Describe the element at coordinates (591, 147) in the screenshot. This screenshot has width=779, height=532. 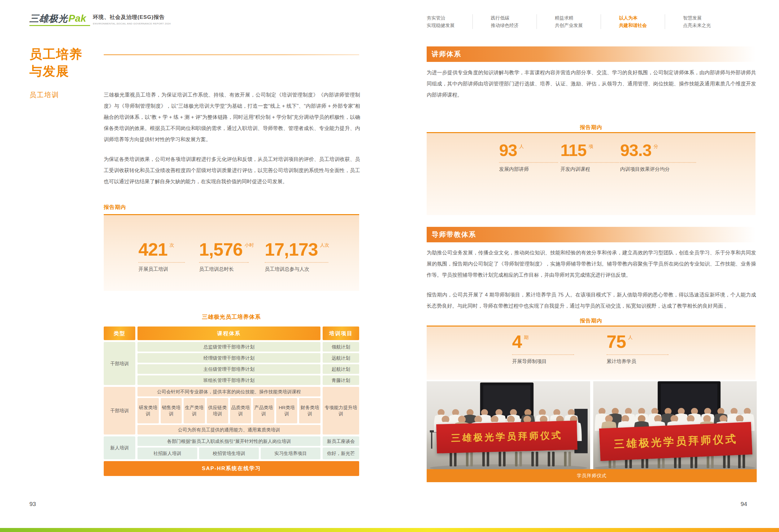
I see `stat-unit: 项` at that location.